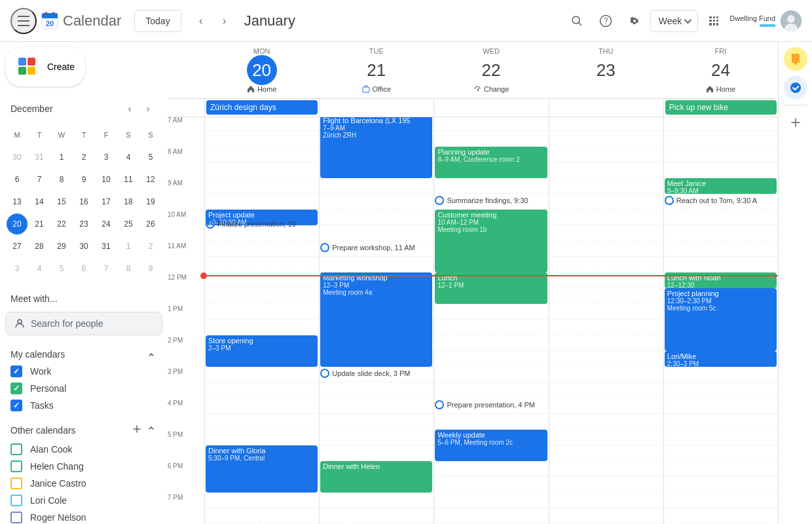 Image resolution: width=812 pixels, height=524 pixels. I want to click on calendar-event: Customer meeting10 AM–12 PMMeeting room …, so click(491, 241).